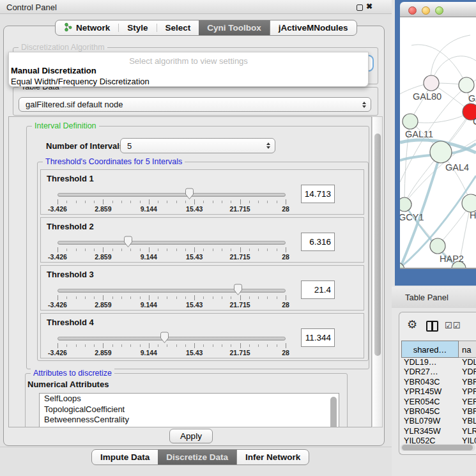  I want to click on cell-name: YPR1, so click(469, 392).